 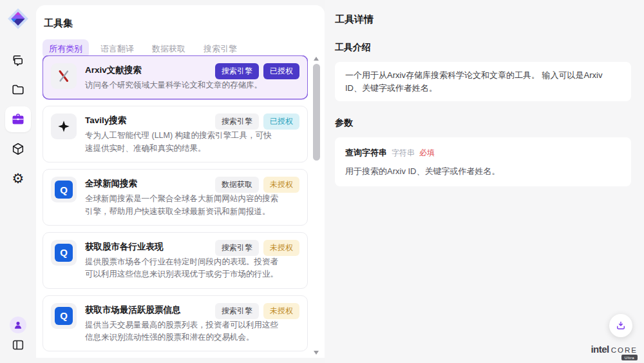 I want to click on scrollbar-thumb, so click(x=317, y=112).